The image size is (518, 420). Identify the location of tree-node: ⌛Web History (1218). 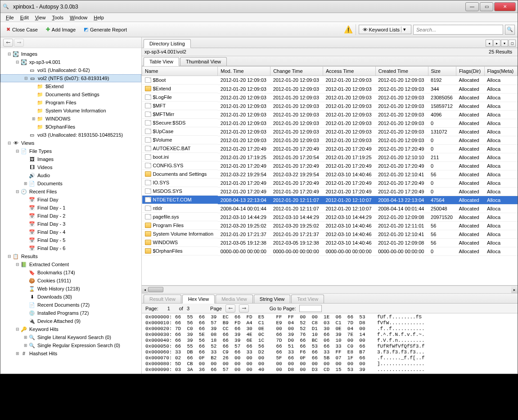
(71, 289).